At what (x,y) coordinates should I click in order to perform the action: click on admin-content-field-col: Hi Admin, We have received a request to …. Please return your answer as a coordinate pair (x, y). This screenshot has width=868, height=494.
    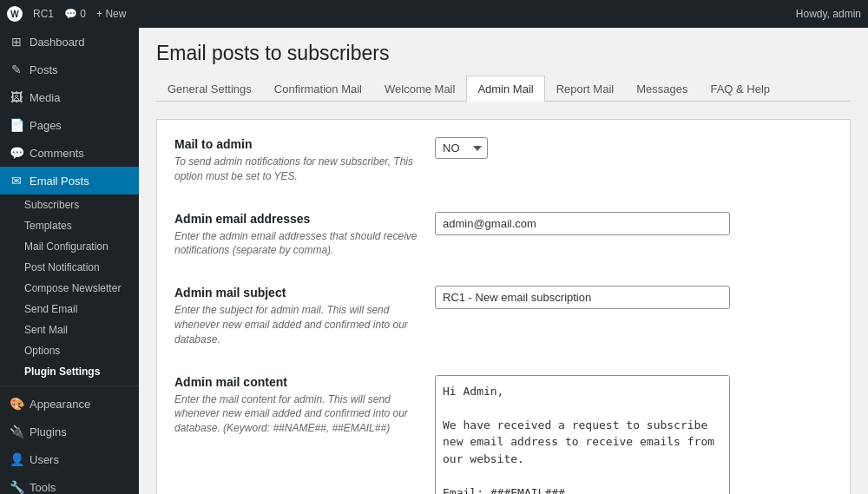
    Looking at the image, I should click on (634, 434).